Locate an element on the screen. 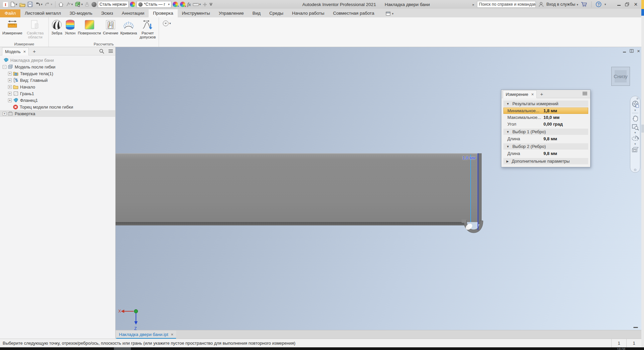  tree-item-flange1: + Фланец1 is located at coordinates (57, 100).